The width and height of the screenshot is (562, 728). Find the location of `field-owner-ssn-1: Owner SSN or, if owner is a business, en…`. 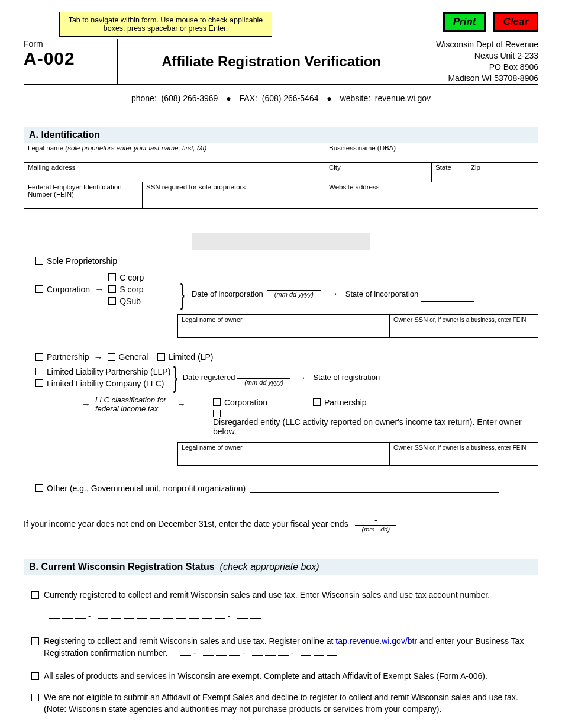

field-owner-ssn-1: Owner SSN or, if owner is a business, en… is located at coordinates (464, 326).